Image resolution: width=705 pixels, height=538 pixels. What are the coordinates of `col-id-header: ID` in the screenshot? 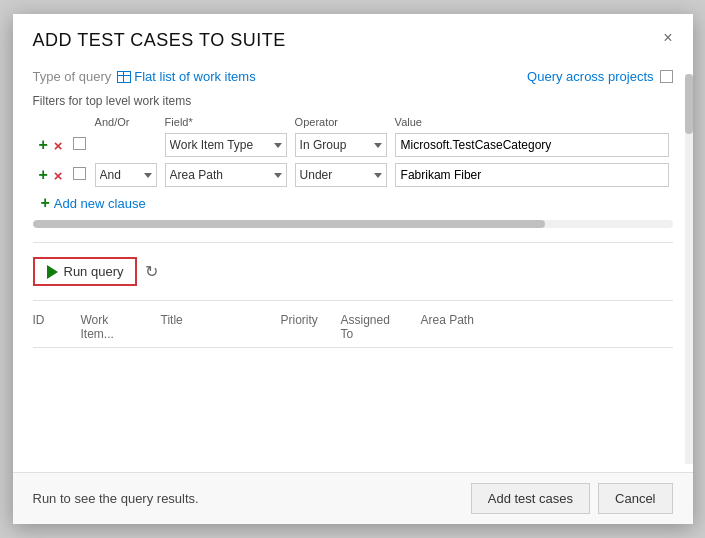 It's located at (53, 327).